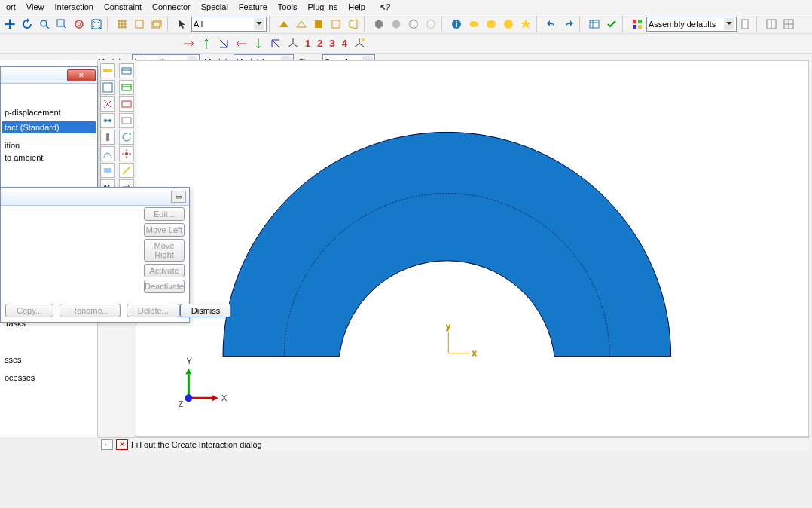 Image resolution: width=812 pixels, height=508 pixels. Describe the element at coordinates (49, 158) in the screenshot. I see `list-item: to ambient` at that location.